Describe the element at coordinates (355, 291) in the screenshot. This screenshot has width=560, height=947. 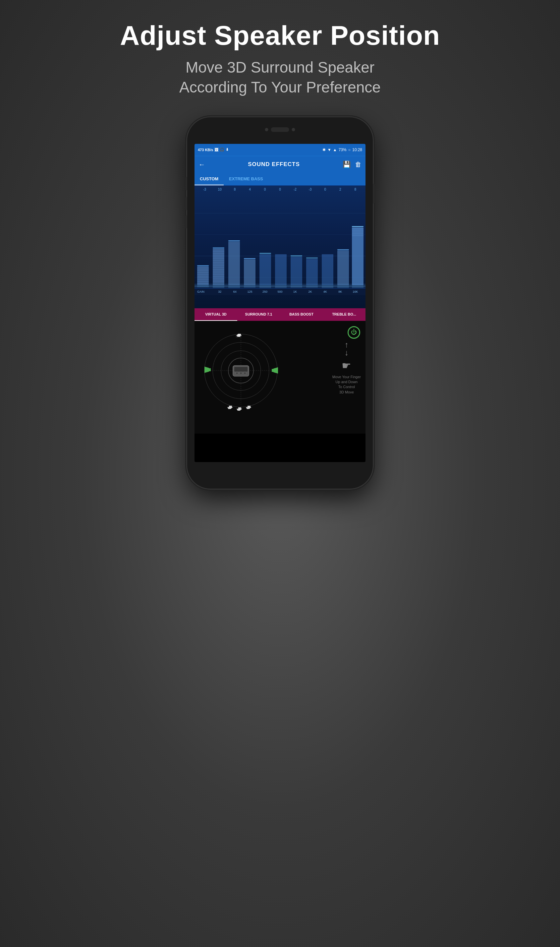
I see `eq-label-16k: 16K` at that location.